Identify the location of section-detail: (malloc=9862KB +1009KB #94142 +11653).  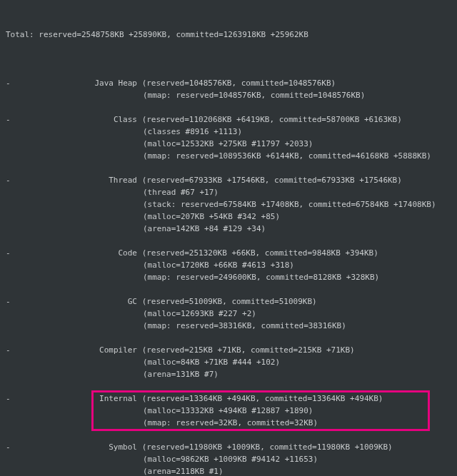
(228, 460).